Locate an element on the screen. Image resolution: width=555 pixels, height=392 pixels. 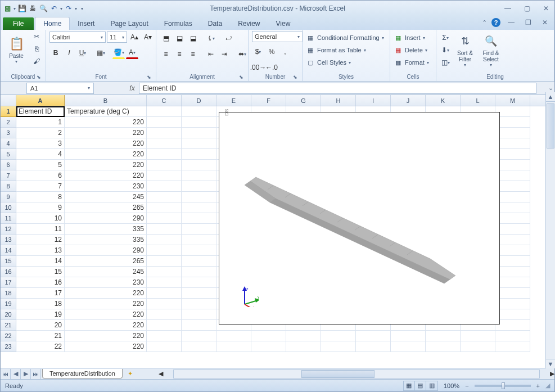
align-middle-icon: ⬓ is located at coordinates (179, 38).